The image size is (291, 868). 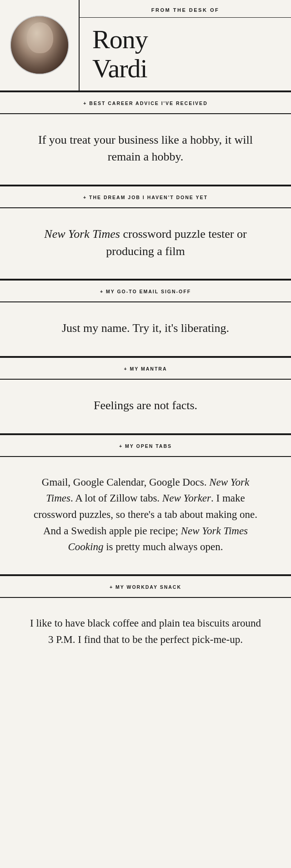 What do you see at coordinates (146, 291) in the screenshot?
I see `email-signoff-label: + MY GO-TO EMAIL SIGN-OFF` at bounding box center [146, 291].